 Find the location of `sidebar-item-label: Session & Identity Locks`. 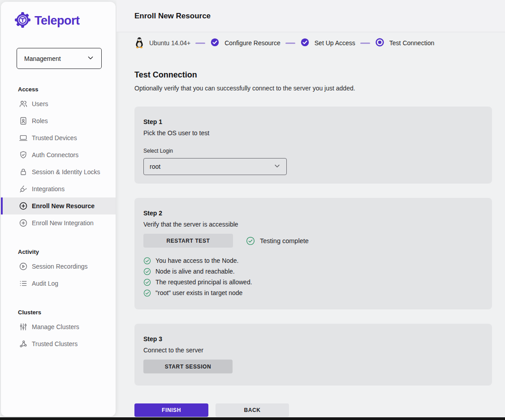

sidebar-item-label: Session & Identity Locks is located at coordinates (66, 172).